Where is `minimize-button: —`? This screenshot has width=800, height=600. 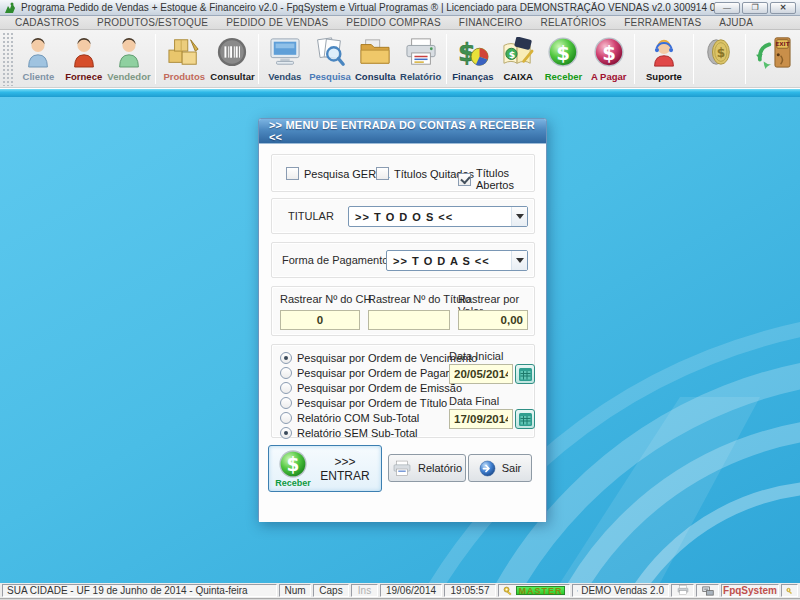
minimize-button: — is located at coordinates (727, 8).